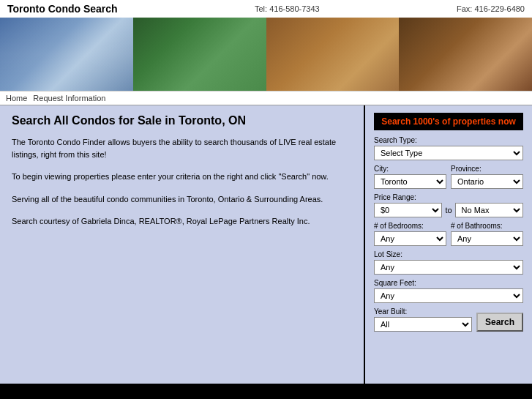 The image size is (532, 399). What do you see at coordinates (487, 234) in the screenshot?
I see `bathrooms-col: # of Bathrooms: Any 1 2 3 4+` at bounding box center [487, 234].